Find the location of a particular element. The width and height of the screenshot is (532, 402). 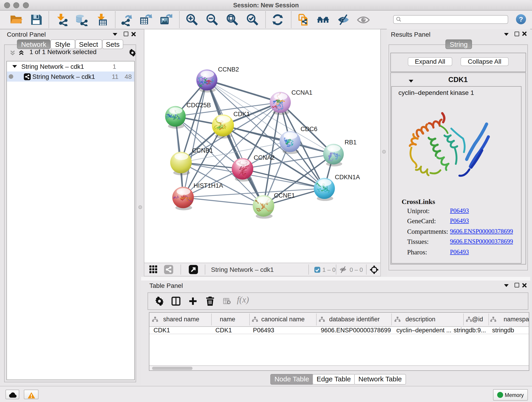

svg-text: CDKN1A is located at coordinates (347, 177).